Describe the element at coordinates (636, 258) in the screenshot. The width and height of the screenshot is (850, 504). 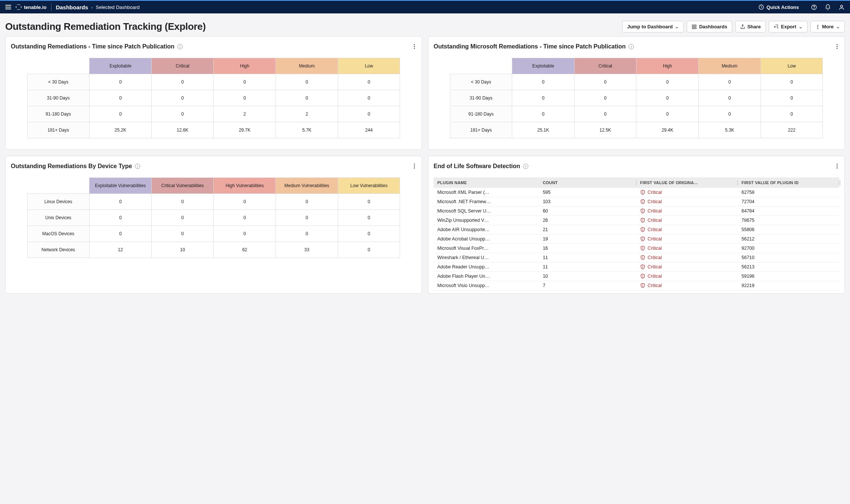
I see `table-row: Wireshark / Ethereal U…11Critical56710` at that location.